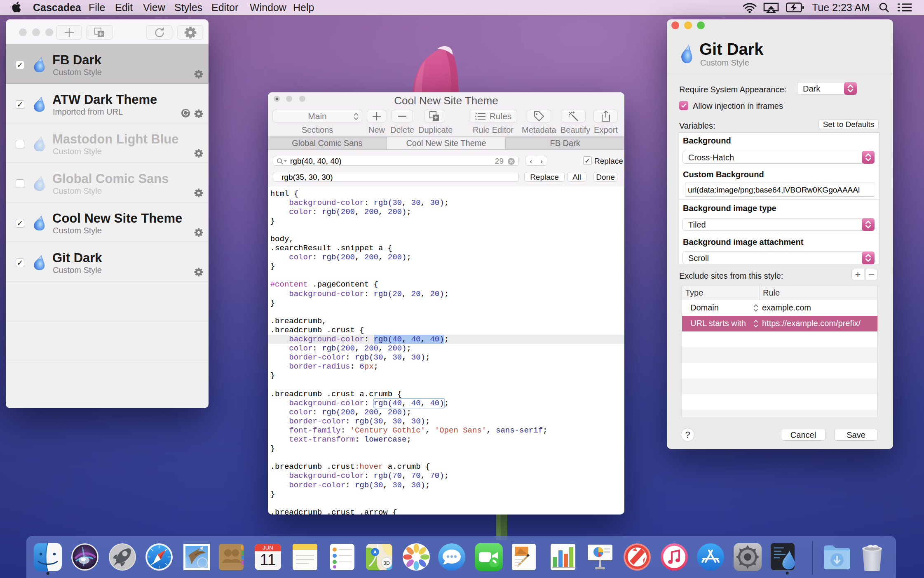 The width and height of the screenshot is (924, 578). What do you see at coordinates (268, 547) in the screenshot?
I see `svg-text: JUN` at bounding box center [268, 547].